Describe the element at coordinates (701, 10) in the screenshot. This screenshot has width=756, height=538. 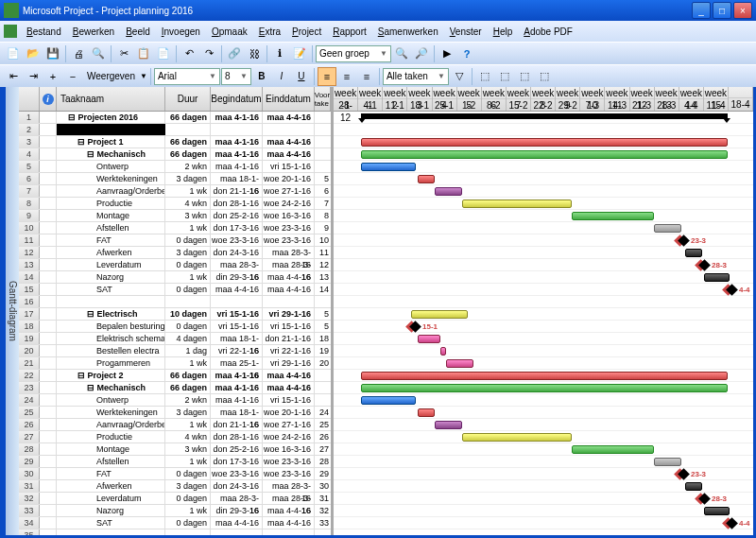
I see `minimize-button: _` at that location.